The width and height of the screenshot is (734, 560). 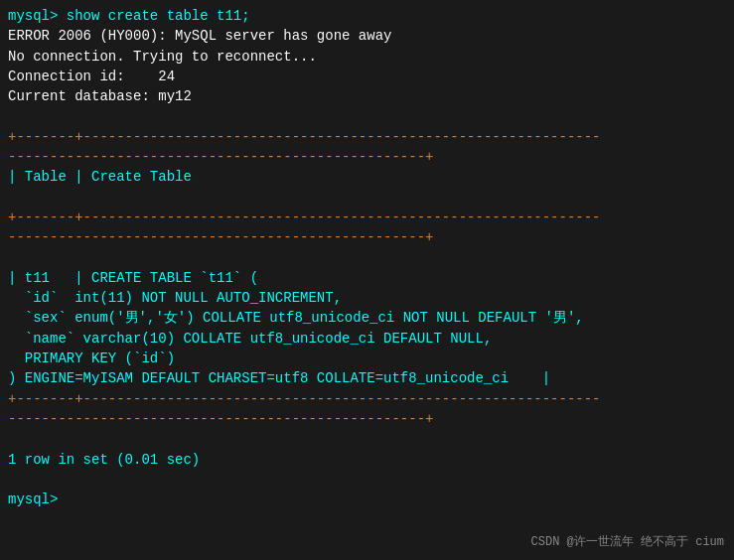 I want to click on connection-id-line: Connection id: 24, so click(x=367, y=76).